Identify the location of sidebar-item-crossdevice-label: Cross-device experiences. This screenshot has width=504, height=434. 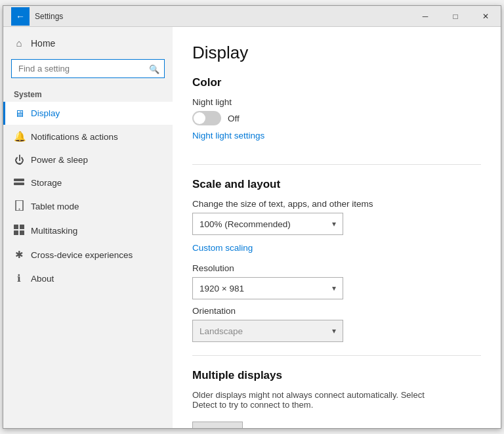
(81, 255).